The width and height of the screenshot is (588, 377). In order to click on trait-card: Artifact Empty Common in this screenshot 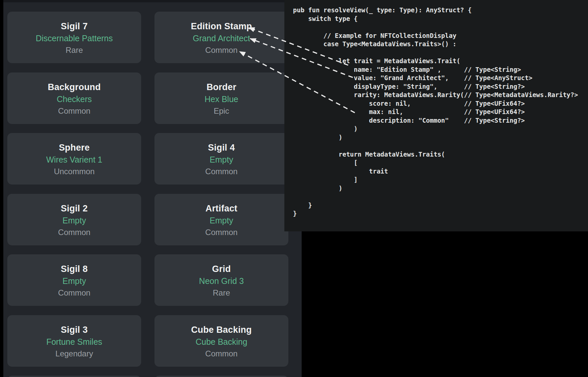, I will do `click(221, 219)`.